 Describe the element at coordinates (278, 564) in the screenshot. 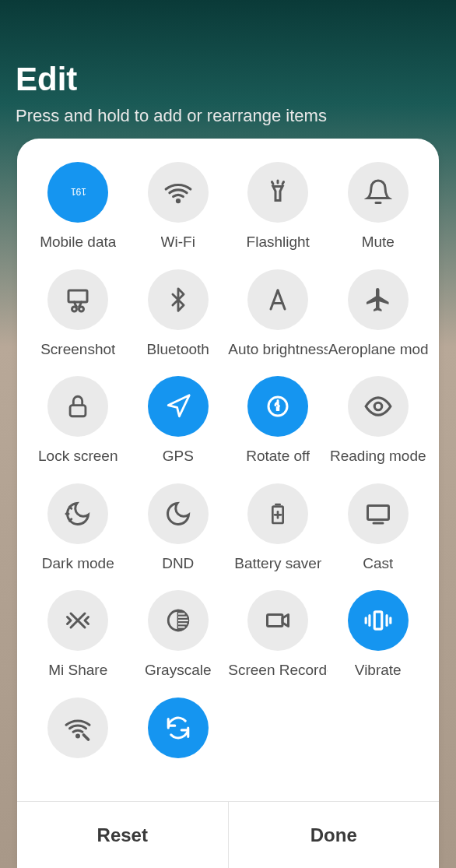

I see `tile-label: Battery saver` at that location.